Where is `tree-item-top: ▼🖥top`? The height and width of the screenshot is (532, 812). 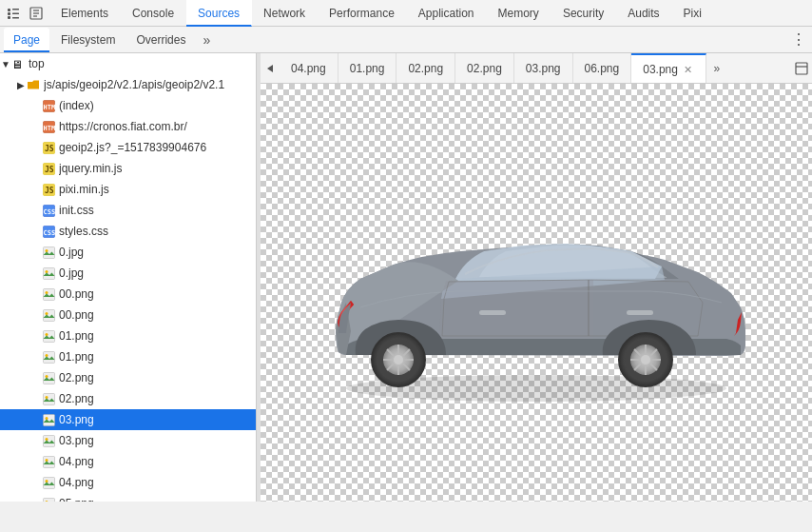 tree-item-top: ▼🖥top is located at coordinates (127, 64).